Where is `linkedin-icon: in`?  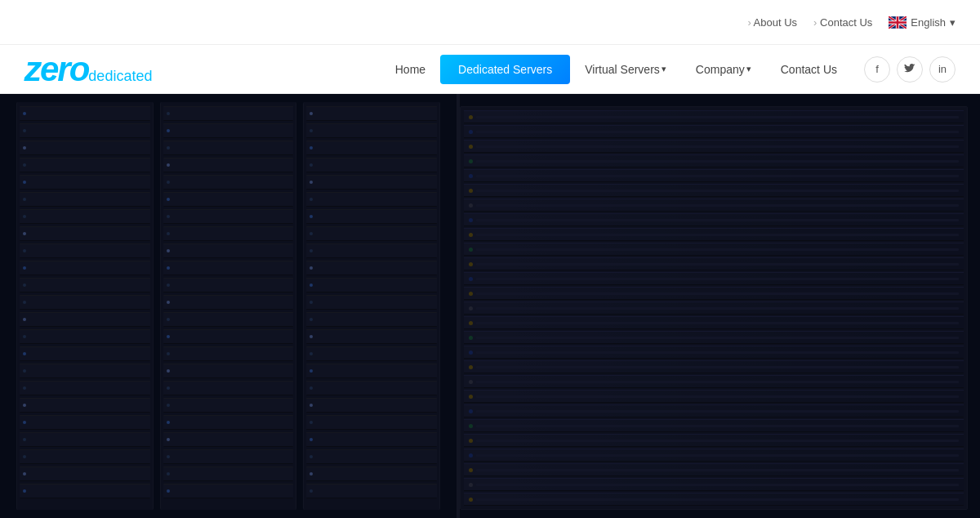
linkedin-icon: in is located at coordinates (942, 69).